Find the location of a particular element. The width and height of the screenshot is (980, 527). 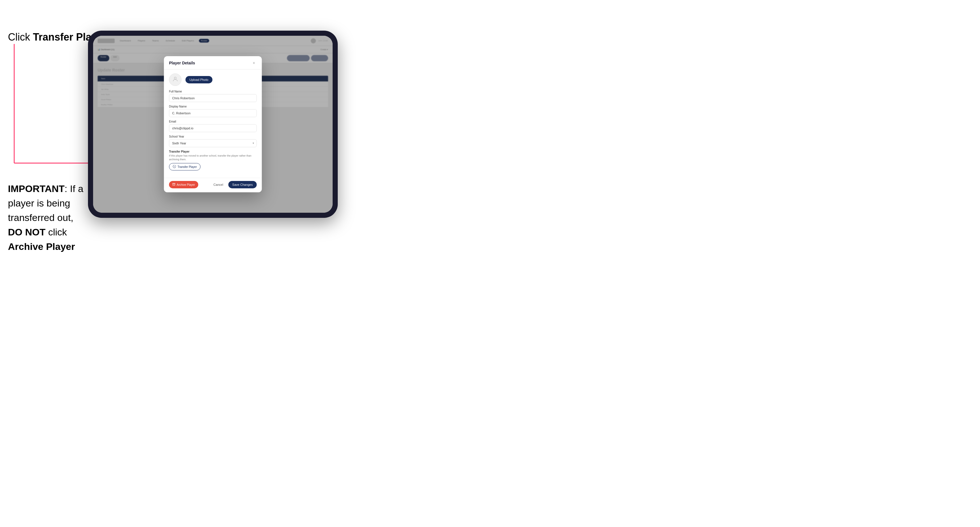

display-name-input is located at coordinates (213, 113).